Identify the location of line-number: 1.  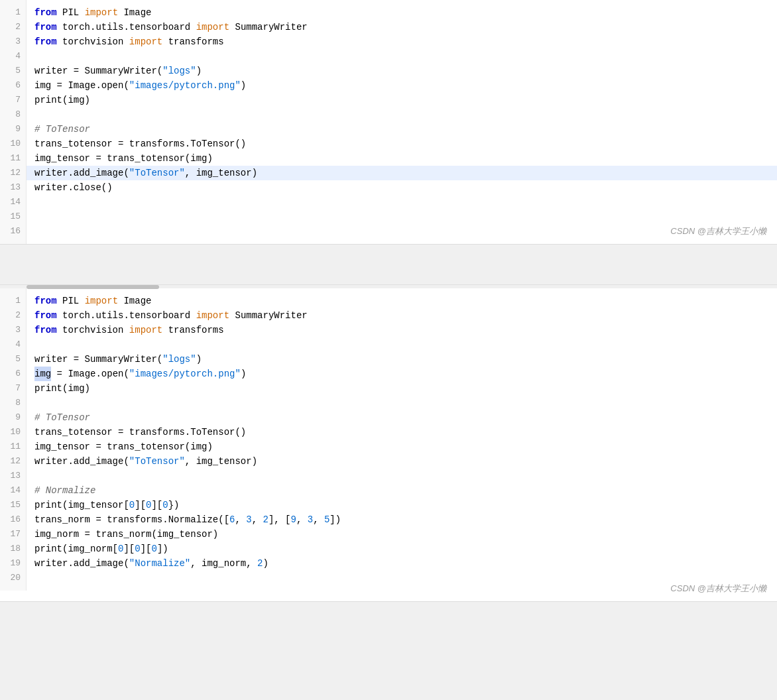
(13, 13).